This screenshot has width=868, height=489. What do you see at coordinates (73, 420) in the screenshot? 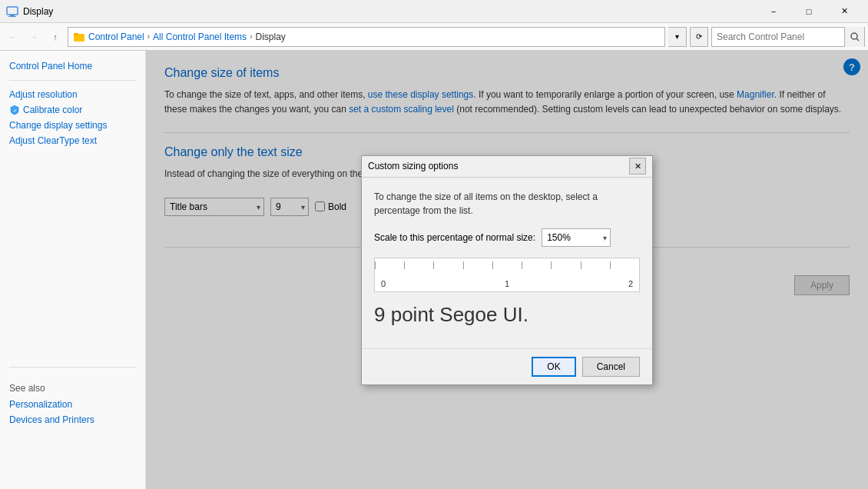
I see `sidebar-item-devices-printers: Devices and Printers` at bounding box center [73, 420].